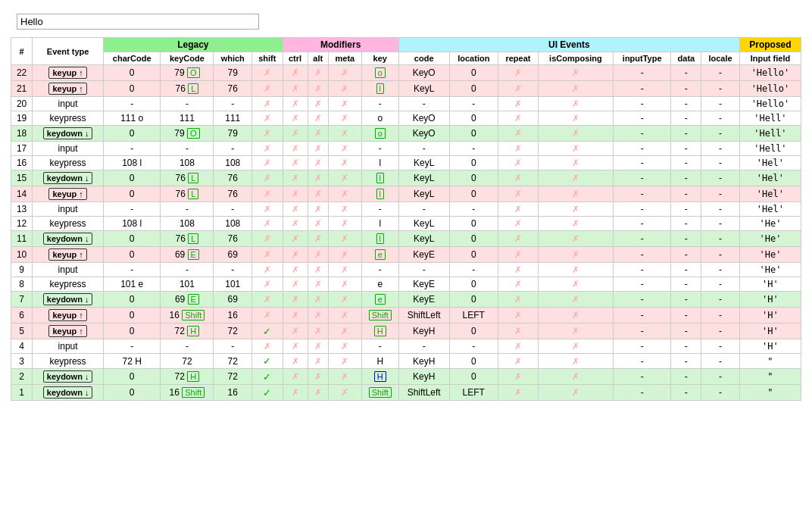 This screenshot has width=812, height=522. Describe the element at coordinates (187, 255) in the screenshot. I see `cell-keycode: 69 E` at that location.